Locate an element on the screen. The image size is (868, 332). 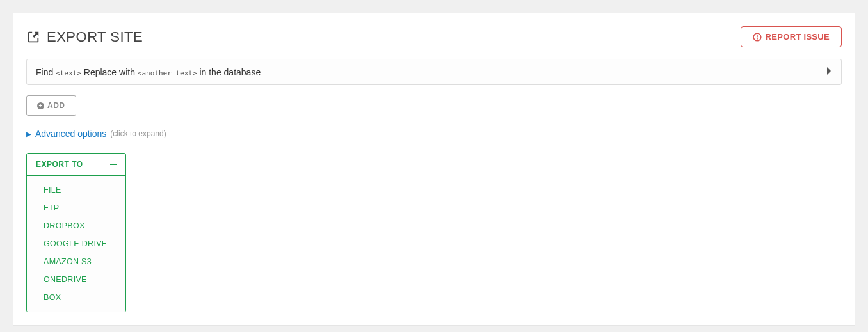
caret-right-icon: ▶ is located at coordinates (29, 134).